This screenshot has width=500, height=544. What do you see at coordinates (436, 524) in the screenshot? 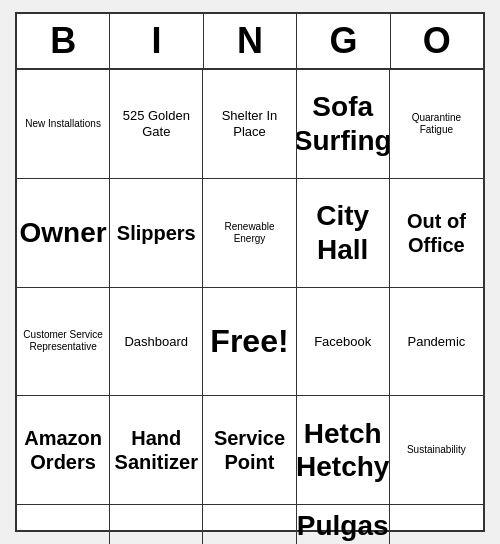
I see `bingo-cell: Credit & Collections` at bounding box center [436, 524].